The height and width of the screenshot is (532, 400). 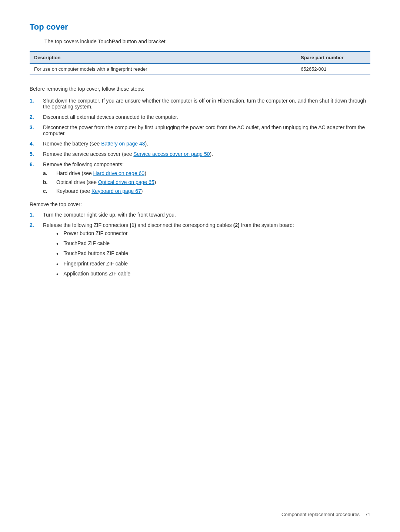 I want to click on sub-item-label: b., so click(x=50, y=182).